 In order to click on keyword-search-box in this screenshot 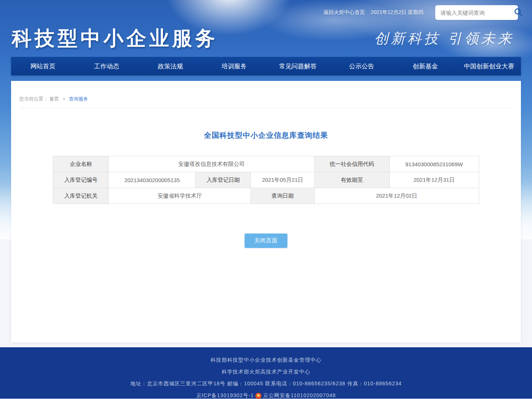, I will do `click(477, 13)`.